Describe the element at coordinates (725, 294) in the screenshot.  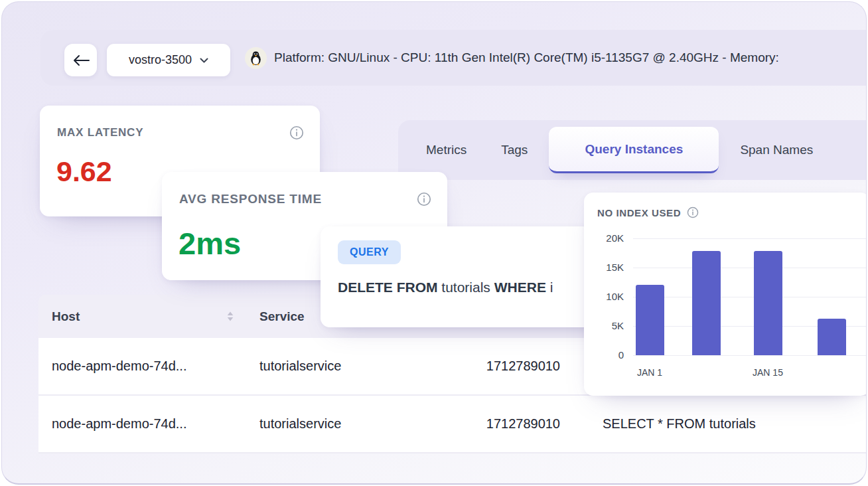
I see `no-index-used-card: NO INDEX USED 20K15K10K5K0JAN 1JAN 15` at that location.